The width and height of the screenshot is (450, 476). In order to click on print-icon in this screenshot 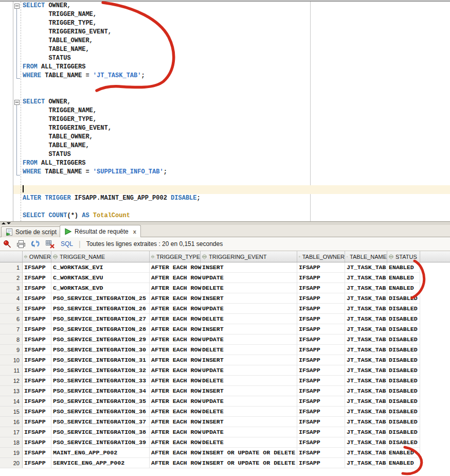, I will do `click(21, 244)`.